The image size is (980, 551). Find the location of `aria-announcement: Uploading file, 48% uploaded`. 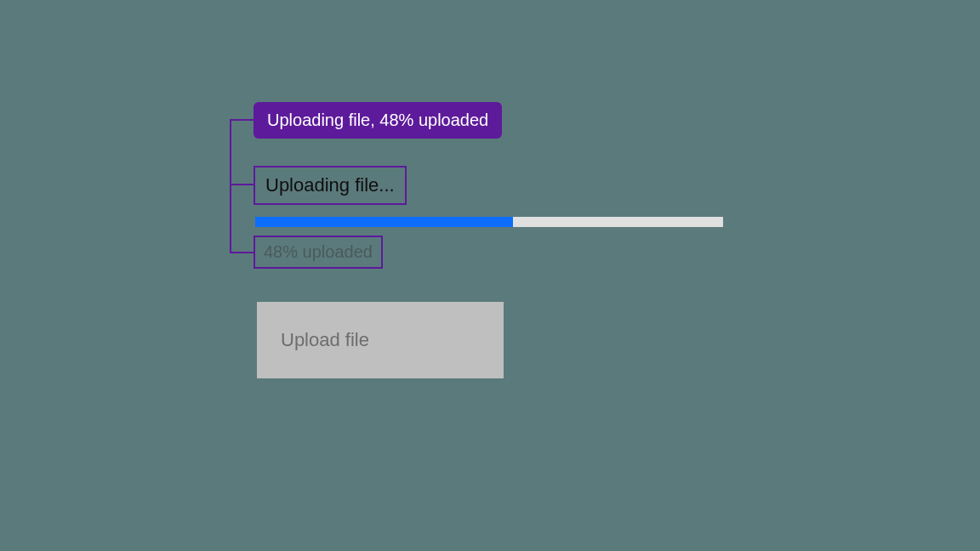

aria-announcement: Uploading file, 48% uploaded is located at coordinates (378, 121).